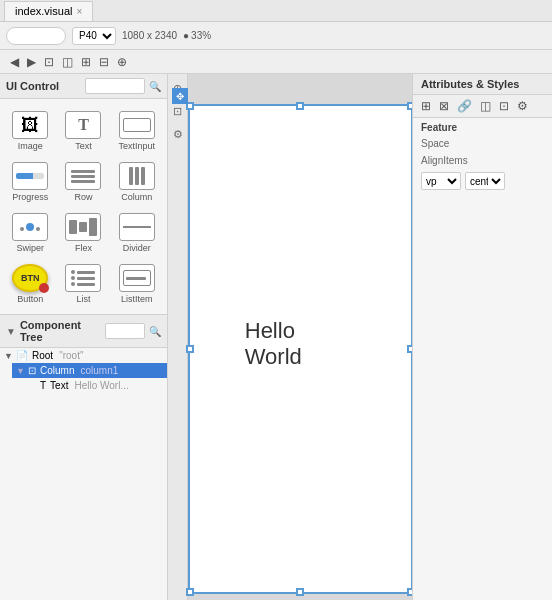  I want to click on tab-close-button: ×, so click(79, 12).